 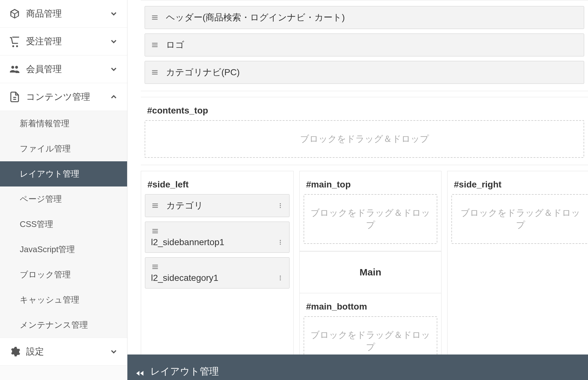 I want to click on sidebar-item-label: 商品管理, so click(x=44, y=14).